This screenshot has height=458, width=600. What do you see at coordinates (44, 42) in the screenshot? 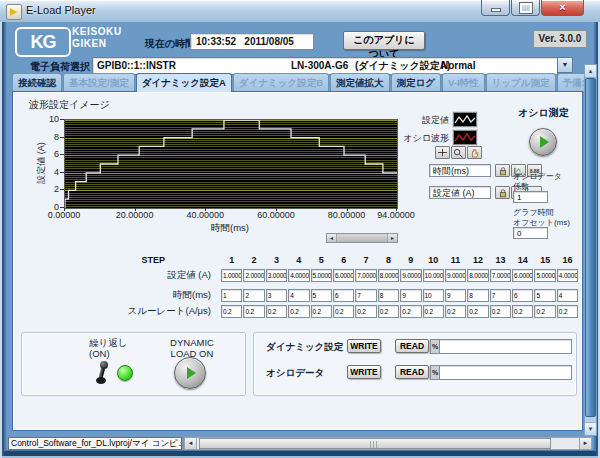
I see `logo-kg-text: KG` at bounding box center [44, 42].